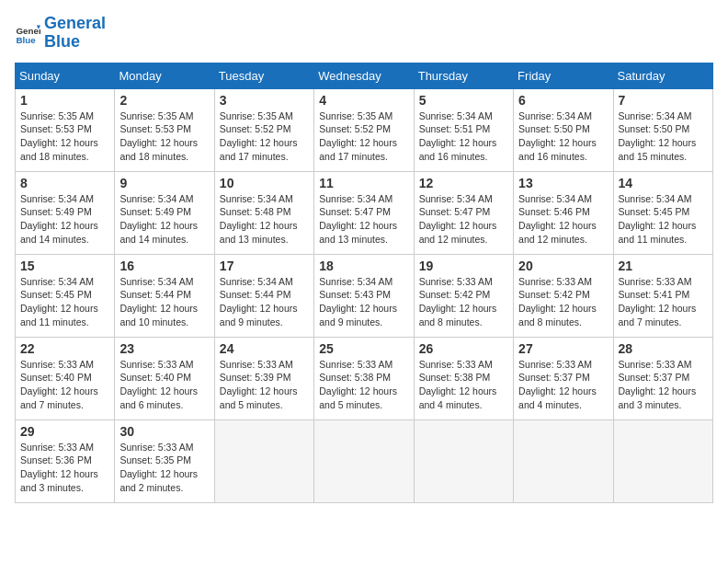 This screenshot has height=563, width=728. Describe the element at coordinates (64, 349) in the screenshot. I see `day-number: 22` at that location.